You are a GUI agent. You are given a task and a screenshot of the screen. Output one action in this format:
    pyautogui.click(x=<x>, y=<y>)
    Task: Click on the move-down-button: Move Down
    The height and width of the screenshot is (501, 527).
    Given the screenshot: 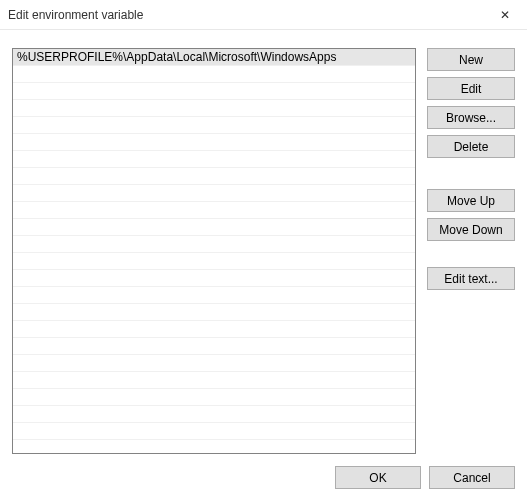 What is the action you would take?
    pyautogui.click(x=471, y=230)
    